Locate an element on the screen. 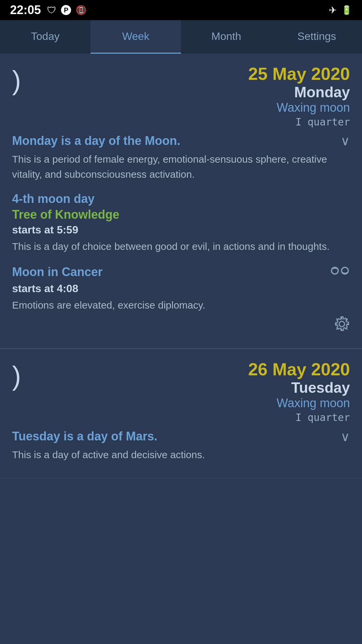 The width and height of the screenshot is (362, 644). moon-sign-title-row: Moon in Cancer is located at coordinates (181, 272).